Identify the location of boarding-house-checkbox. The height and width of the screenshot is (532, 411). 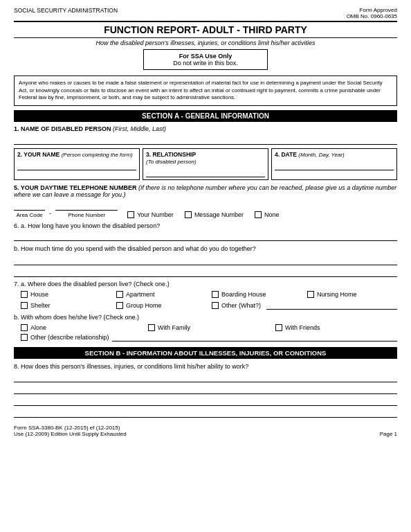
(215, 294).